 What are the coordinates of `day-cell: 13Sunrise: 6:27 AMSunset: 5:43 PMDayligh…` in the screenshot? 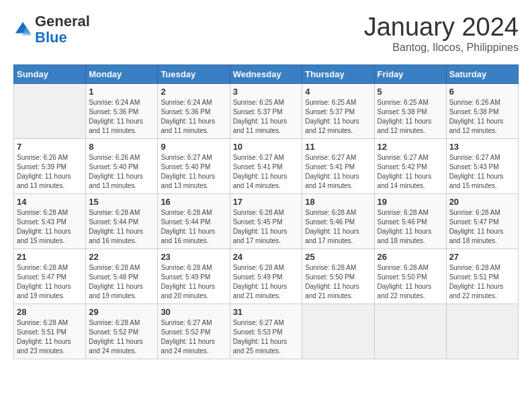 It's located at (482, 166).